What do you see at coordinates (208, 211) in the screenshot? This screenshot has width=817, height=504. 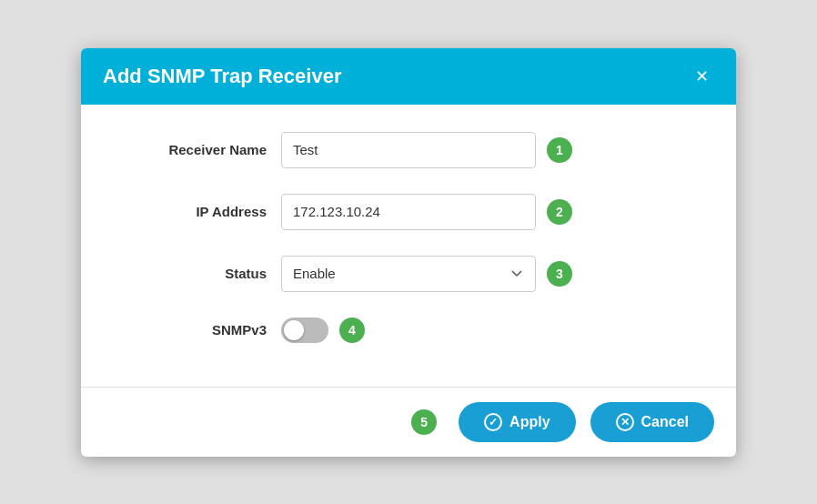 I see `ip-address-label: IP Address` at bounding box center [208, 211].